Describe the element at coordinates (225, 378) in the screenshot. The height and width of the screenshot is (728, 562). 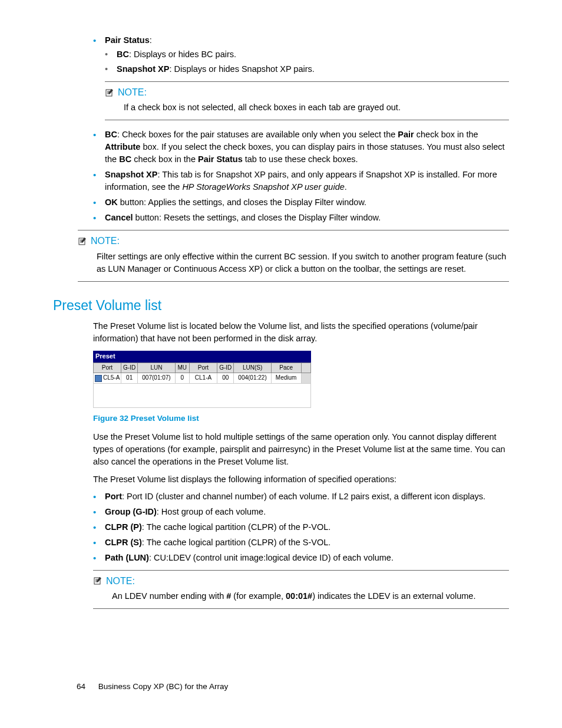
I see `cell-gid2: 00` at that location.